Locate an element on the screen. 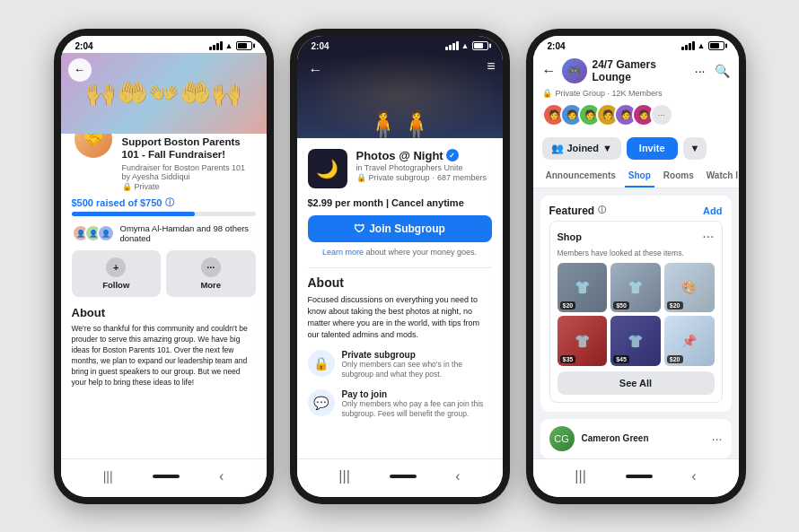 The image size is (799, 532). status-icons-1: ▲ is located at coordinates (231, 46).